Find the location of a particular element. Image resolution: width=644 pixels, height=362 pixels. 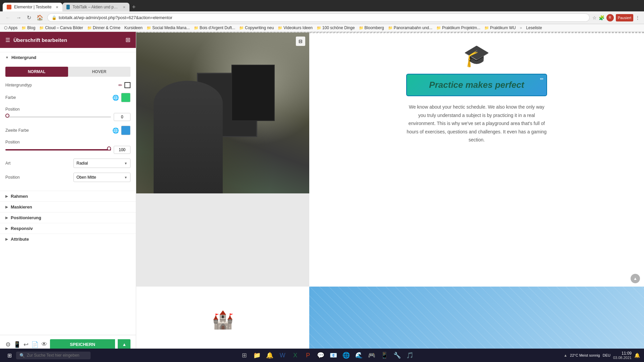

back-button: ← is located at coordinates (8, 18).